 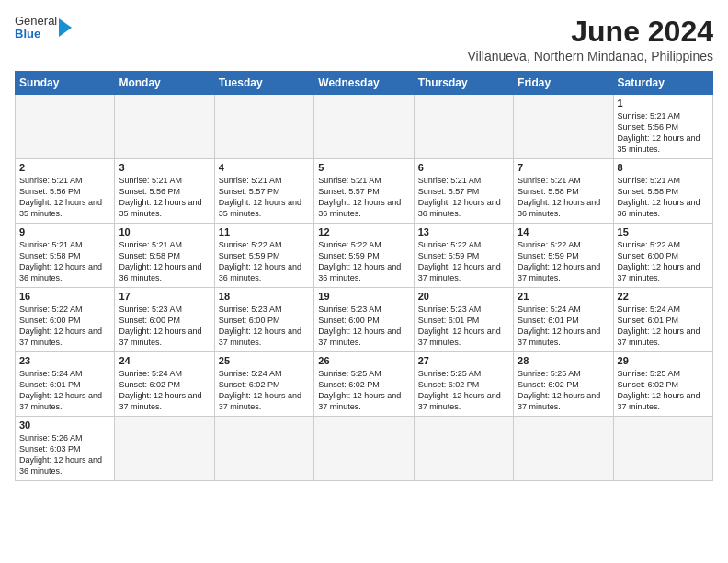 What do you see at coordinates (264, 385) in the screenshot?
I see `table-row: 25Sunrise: 5:24 AM Sunset: 6:02 PM Dayli…` at bounding box center [264, 385].